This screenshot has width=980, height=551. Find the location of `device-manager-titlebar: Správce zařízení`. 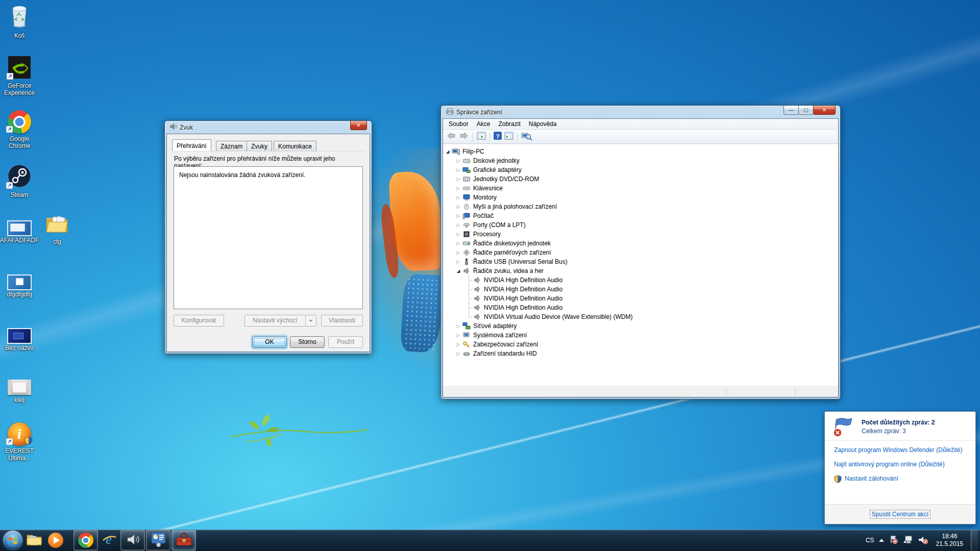

device-manager-titlebar: Správce zařízení is located at coordinates (641, 112).